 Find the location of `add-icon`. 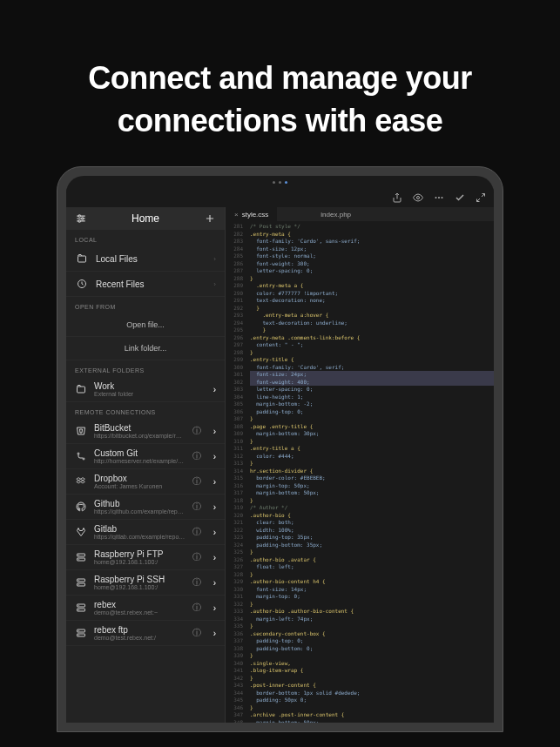

add-icon is located at coordinates (210, 219).